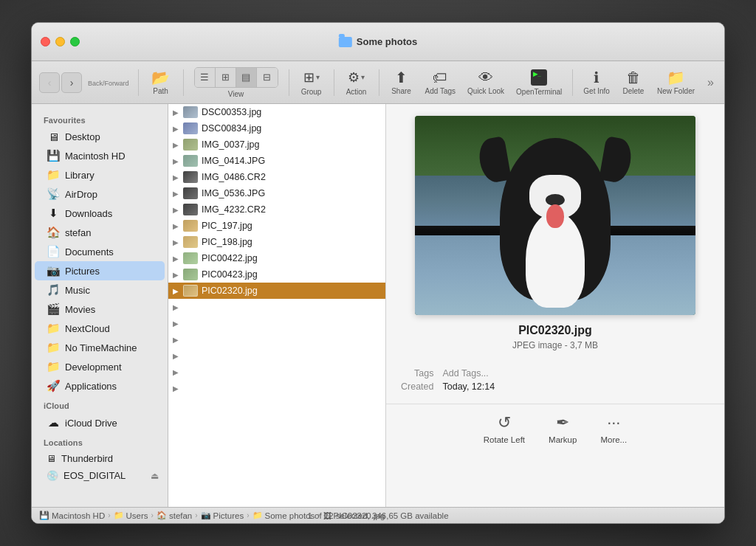 The width and height of the screenshot is (756, 546). Describe the element at coordinates (486, 83) in the screenshot. I see `quicklook-button: 👁 Quick Look` at that location.